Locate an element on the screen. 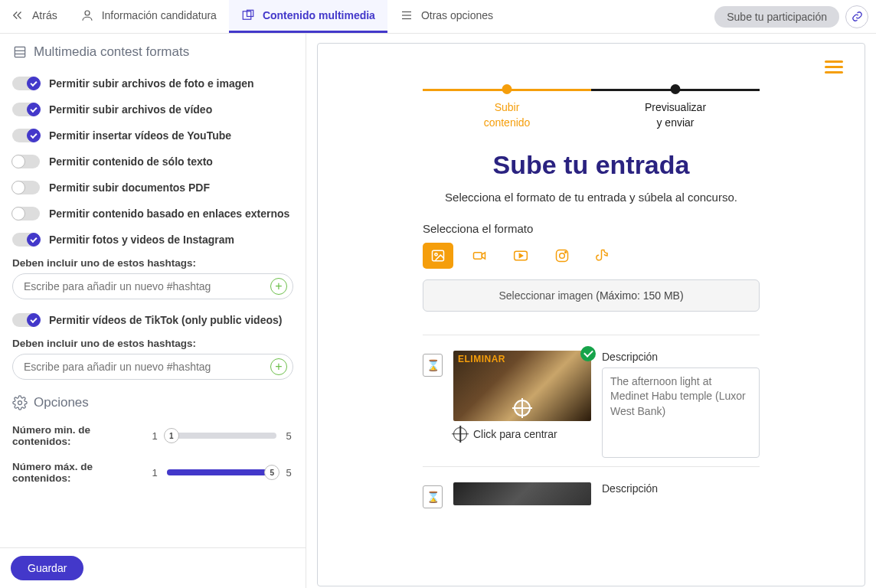  format-video-icon is located at coordinates (479, 256).